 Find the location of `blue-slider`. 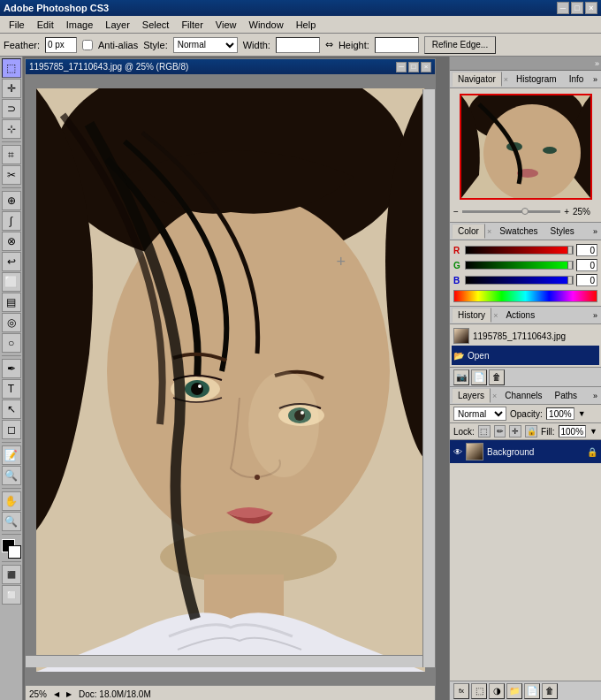

blue-slider is located at coordinates (520, 280).